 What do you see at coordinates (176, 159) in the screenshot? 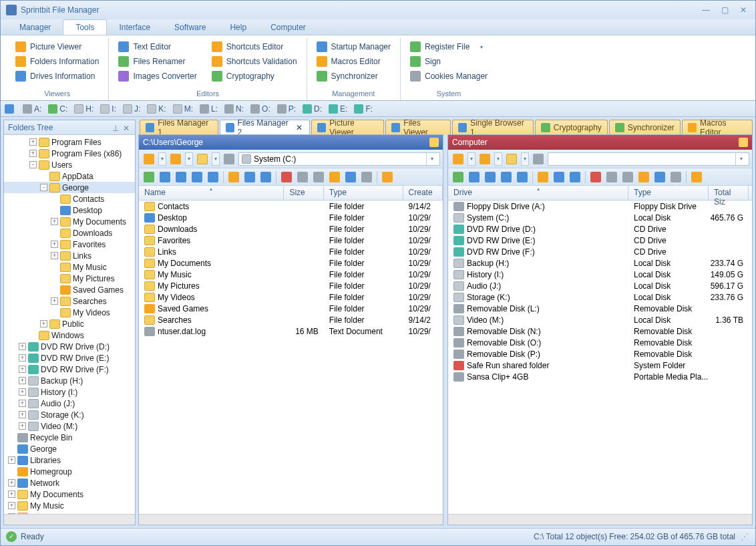
I see `hist-button` at bounding box center [176, 159].